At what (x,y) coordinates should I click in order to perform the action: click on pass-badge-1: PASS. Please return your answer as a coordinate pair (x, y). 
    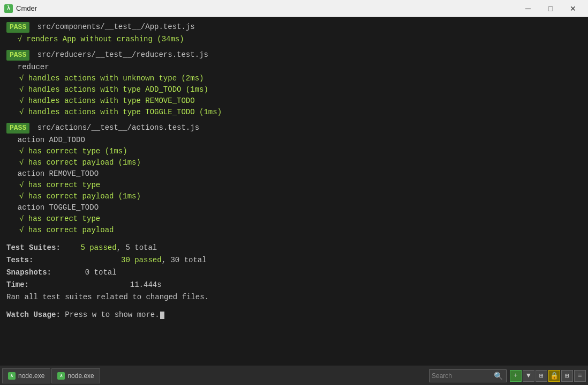
    Looking at the image, I should click on (18, 27).